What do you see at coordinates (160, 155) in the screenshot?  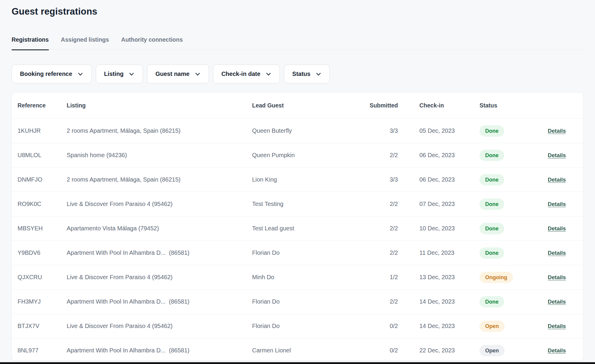 I see `cell-listing: Spanish home (94236)` at bounding box center [160, 155].